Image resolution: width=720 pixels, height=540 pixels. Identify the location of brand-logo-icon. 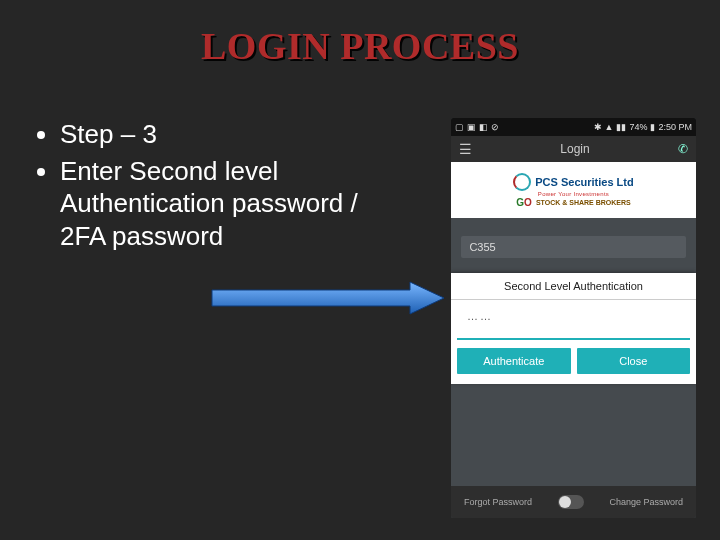
(522, 182).